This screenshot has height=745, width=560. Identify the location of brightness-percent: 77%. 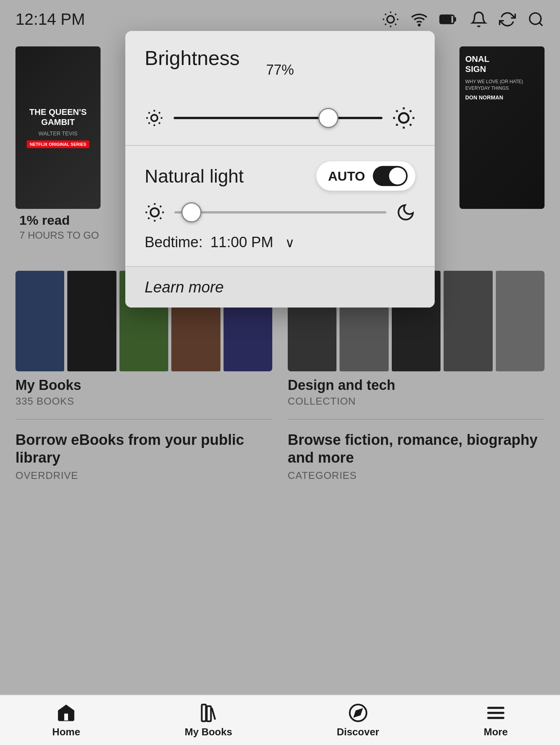
(280, 70).